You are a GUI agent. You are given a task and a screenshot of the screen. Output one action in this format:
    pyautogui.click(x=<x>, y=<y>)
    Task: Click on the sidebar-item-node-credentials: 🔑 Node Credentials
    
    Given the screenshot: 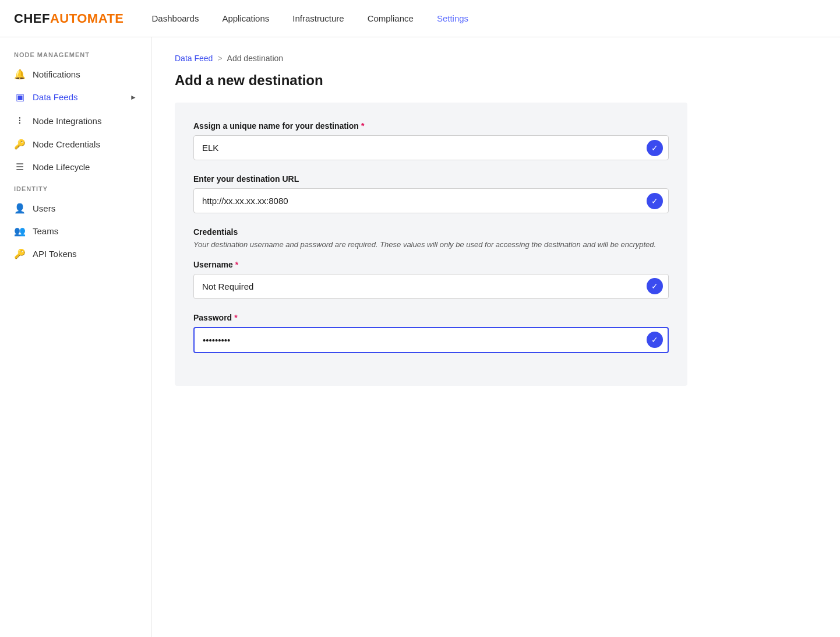 What is the action you would take?
    pyautogui.click(x=76, y=145)
    